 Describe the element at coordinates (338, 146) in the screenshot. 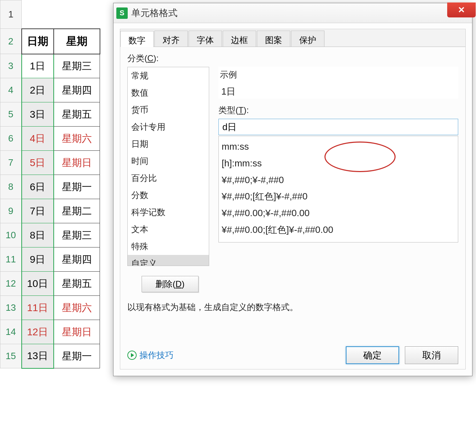

I see `format-item: mm:ss` at that location.